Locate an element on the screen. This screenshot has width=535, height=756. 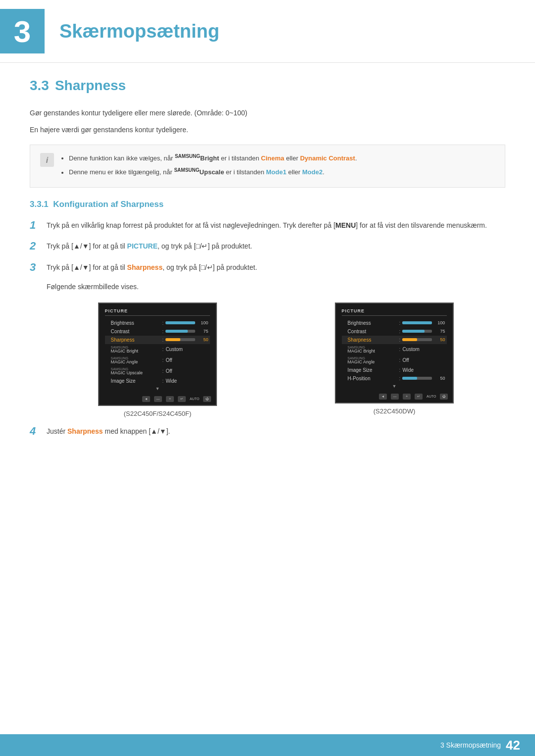
screenshot-2: PICTURE Brightness : 100 C is located at coordinates (394, 360).